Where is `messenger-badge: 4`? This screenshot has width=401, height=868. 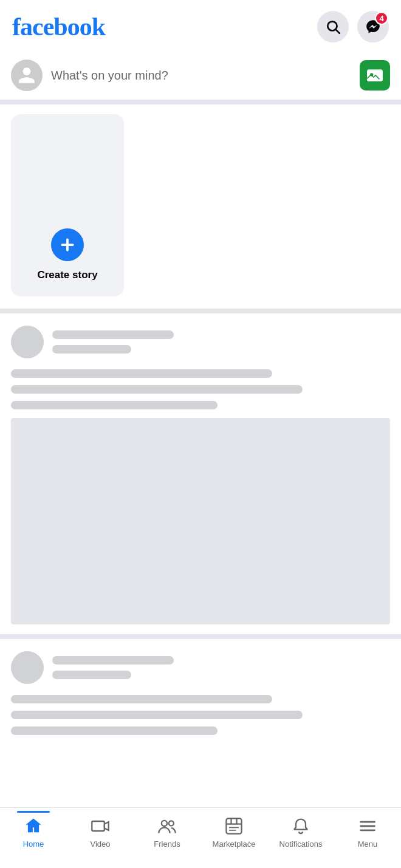 messenger-badge: 4 is located at coordinates (382, 18).